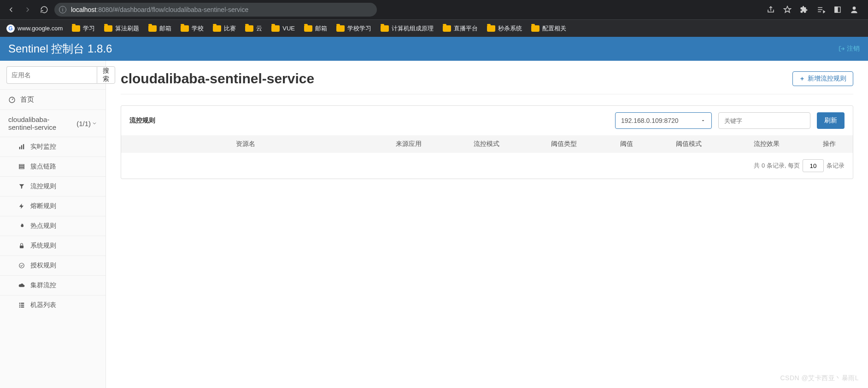 The height and width of the screenshot is (388, 868). Describe the element at coordinates (89, 29) in the screenshot. I see `bookmark-label: 学习` at that location.